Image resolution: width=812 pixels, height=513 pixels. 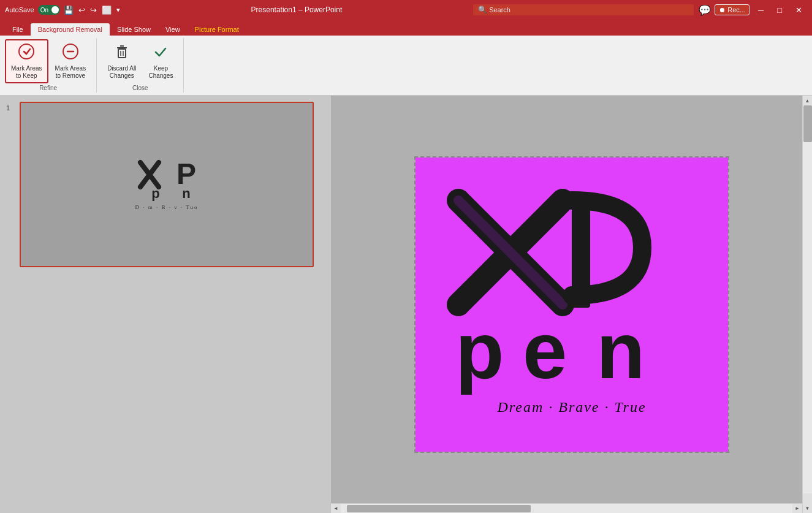 I want to click on slide-thumbnail: p P n D · m · B · v · Tuo, so click(x=167, y=184).